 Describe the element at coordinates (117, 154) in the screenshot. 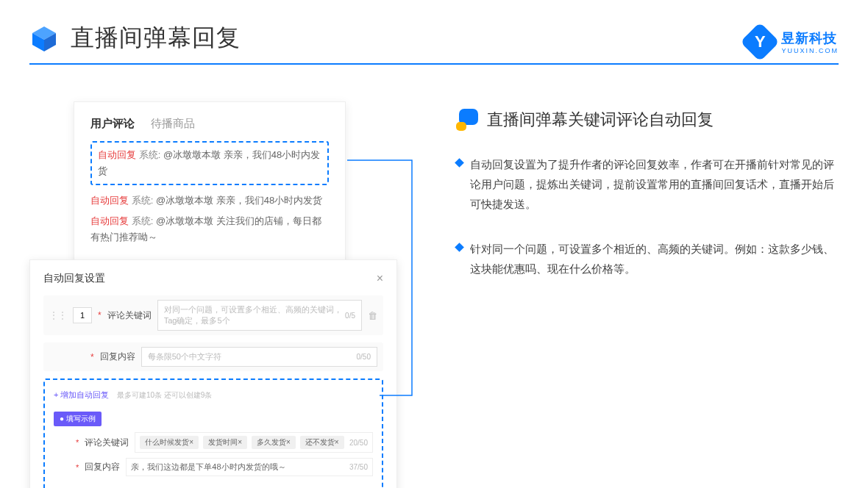

I see `auto-reply-tag: 自动回复` at that location.